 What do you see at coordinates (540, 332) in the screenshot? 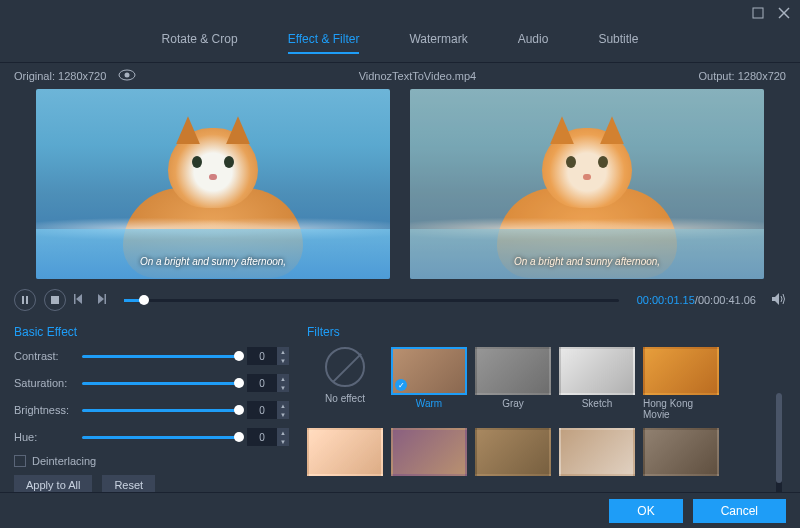
I see `filters-title: Filters` at bounding box center [540, 332].